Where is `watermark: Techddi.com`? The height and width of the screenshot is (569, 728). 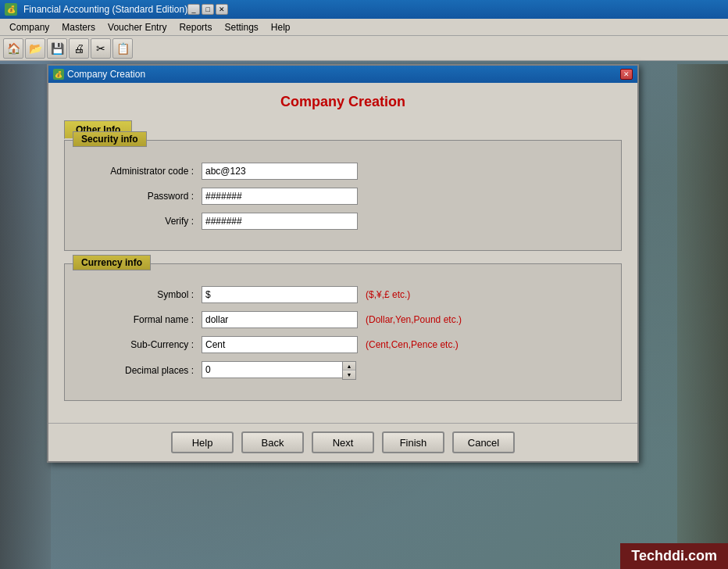
watermark: Techddi.com is located at coordinates (674, 556).